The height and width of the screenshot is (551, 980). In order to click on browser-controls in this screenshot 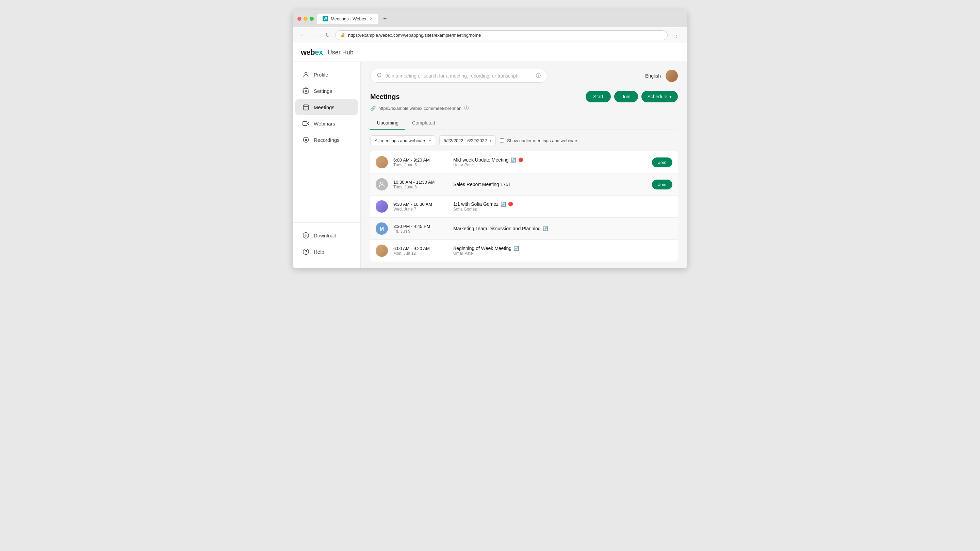, I will do `click(306, 19)`.